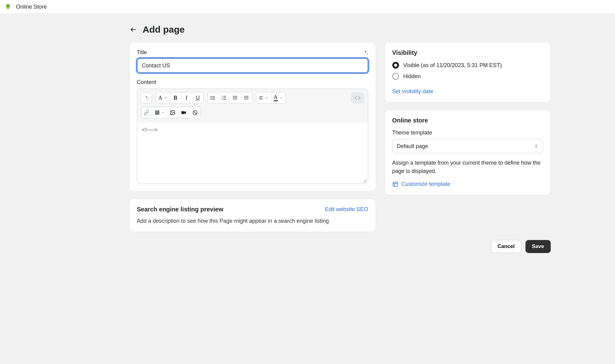 This screenshot has height=364, width=615. What do you see at coordinates (253, 215) in the screenshot?
I see `seo-card: Search engine listing preview Edit websi…` at bounding box center [253, 215].